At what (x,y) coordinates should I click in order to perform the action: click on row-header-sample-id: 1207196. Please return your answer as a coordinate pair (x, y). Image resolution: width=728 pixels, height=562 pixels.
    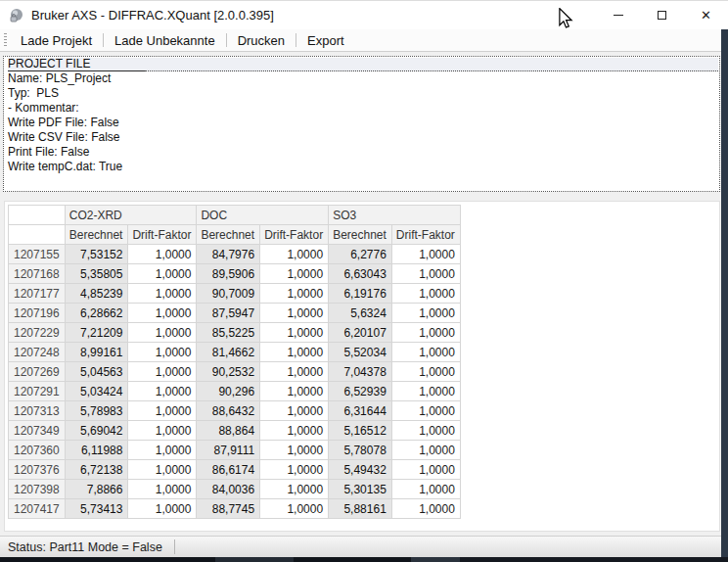
    Looking at the image, I should click on (37, 313).